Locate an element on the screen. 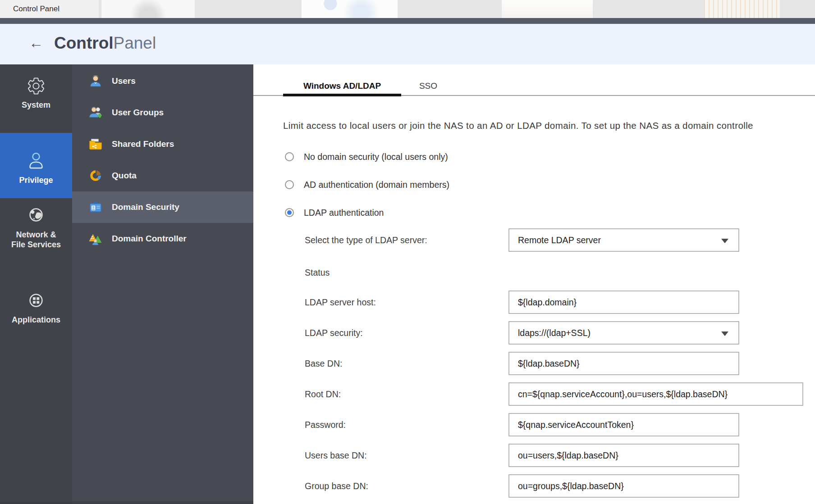 The height and width of the screenshot is (504, 815). group-base-dn-label: Group base DN: is located at coordinates (407, 486).